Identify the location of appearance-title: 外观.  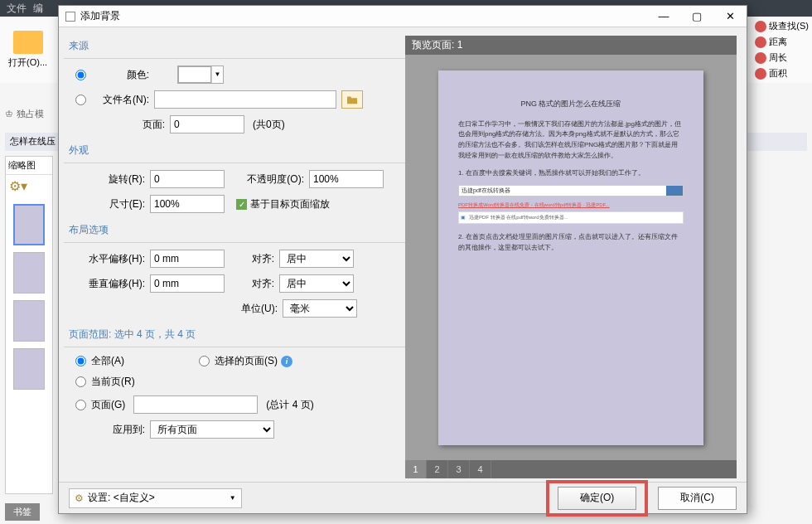
(234, 151).